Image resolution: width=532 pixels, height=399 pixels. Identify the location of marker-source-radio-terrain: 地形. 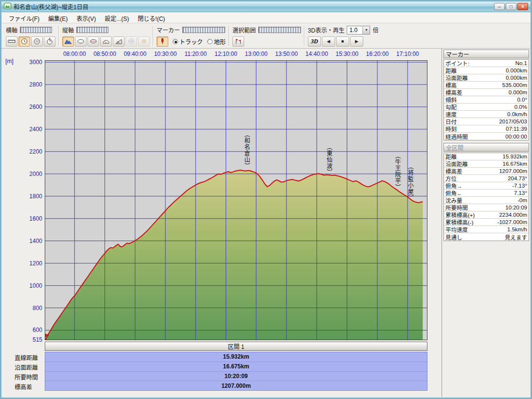
(216, 42).